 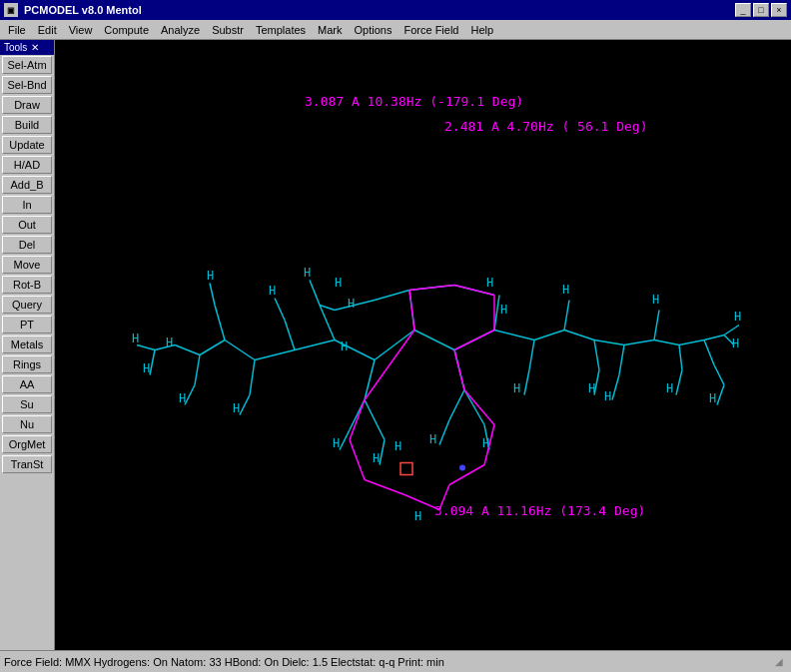 What do you see at coordinates (48, 30) in the screenshot?
I see `menu-edit: Edit` at bounding box center [48, 30].